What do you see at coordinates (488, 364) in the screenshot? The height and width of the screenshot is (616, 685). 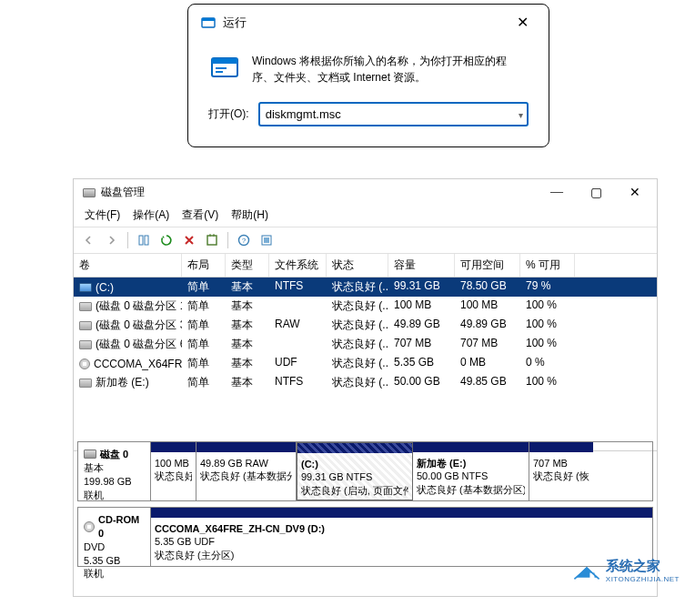 I see `volume-free: 0 MB` at bounding box center [488, 364].